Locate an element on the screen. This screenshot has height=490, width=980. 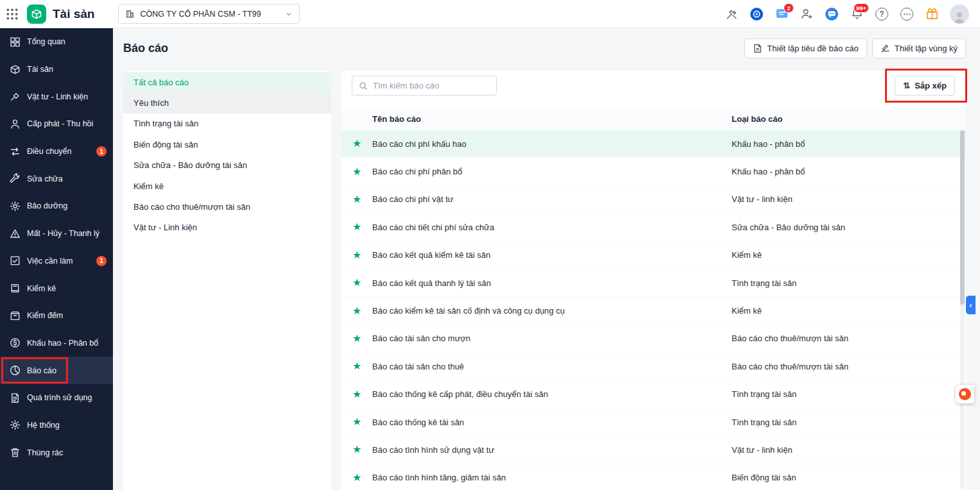
sidebar-item-label: Quá trình sử dụng is located at coordinates (67, 398).